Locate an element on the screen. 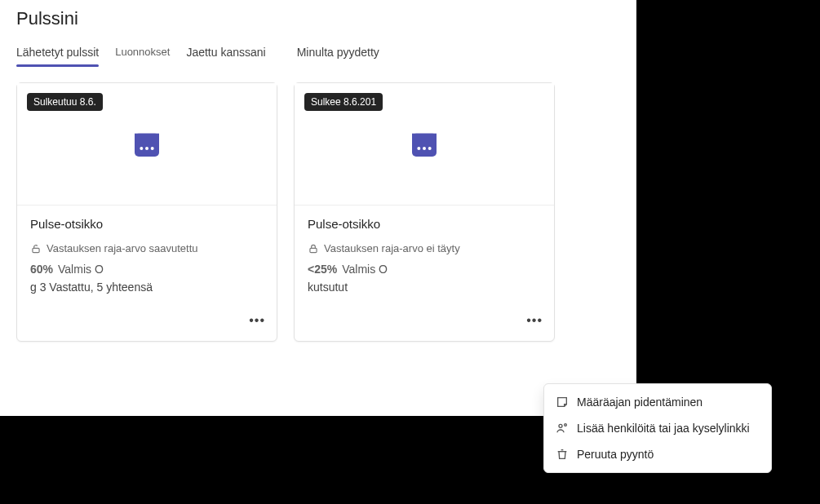  status-text: Vastauksen raja-arvo ei täyty is located at coordinates (392, 248).